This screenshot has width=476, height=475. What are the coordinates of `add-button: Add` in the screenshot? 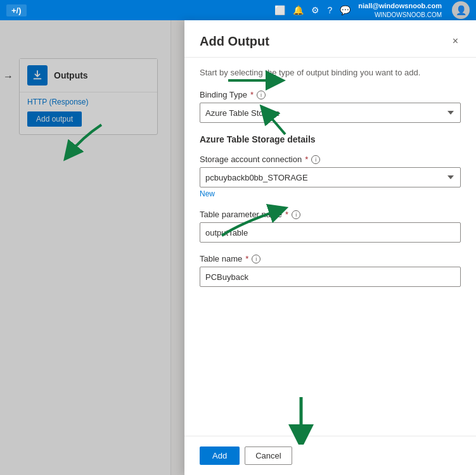 It's located at (219, 456).